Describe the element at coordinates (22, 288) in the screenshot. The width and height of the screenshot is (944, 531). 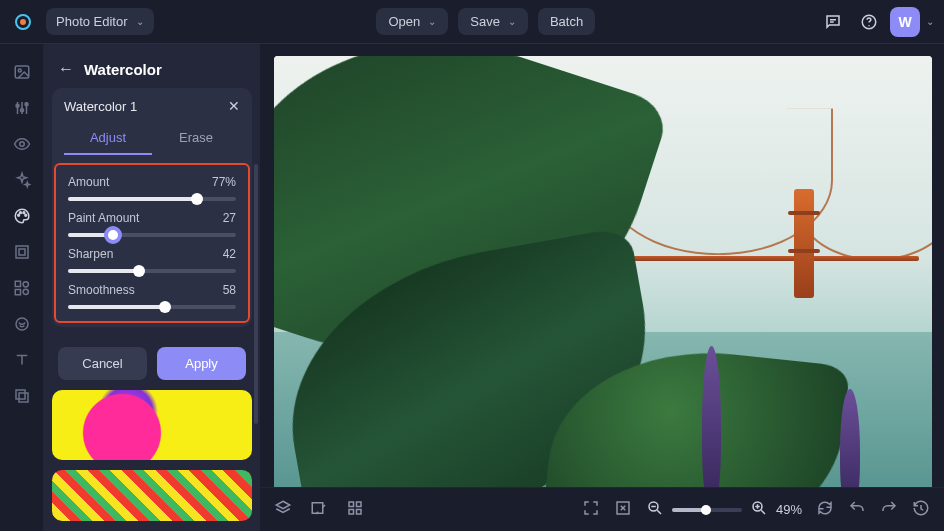
I see `tool-rail` at that location.